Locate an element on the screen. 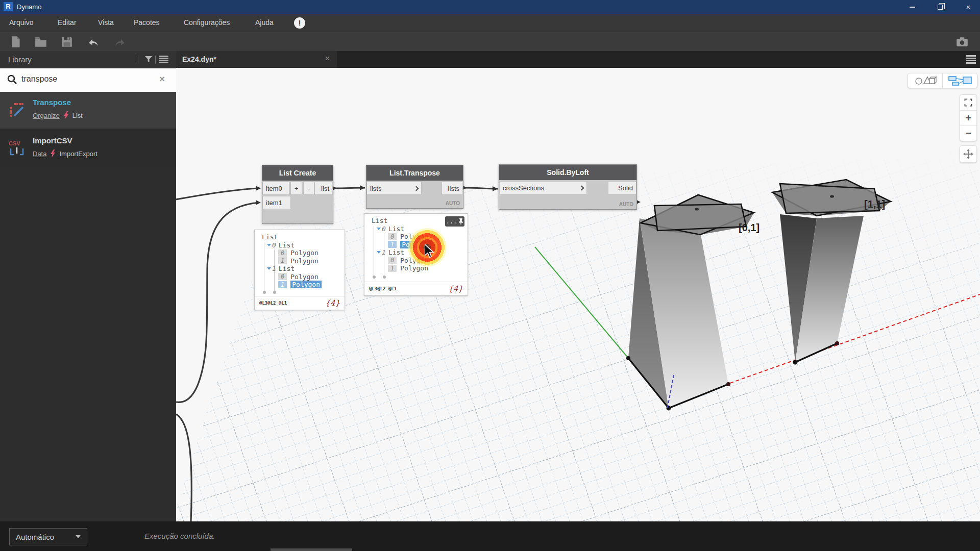 The height and width of the screenshot is (551, 980). menu-arquivo: Arquivo is located at coordinates (21, 22).